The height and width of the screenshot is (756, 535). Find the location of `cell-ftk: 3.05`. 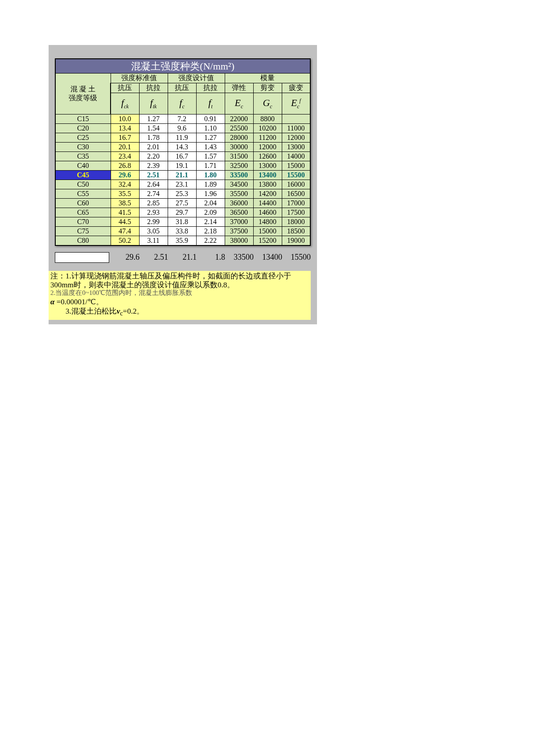

cell-ftk: 3.05 is located at coordinates (153, 231).